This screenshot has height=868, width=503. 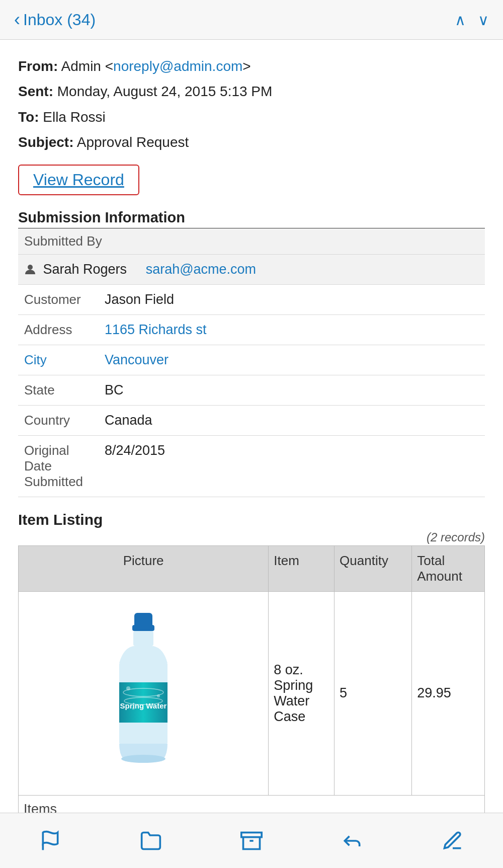 I want to click on inbox-label: Inbox (34), so click(x=59, y=20).